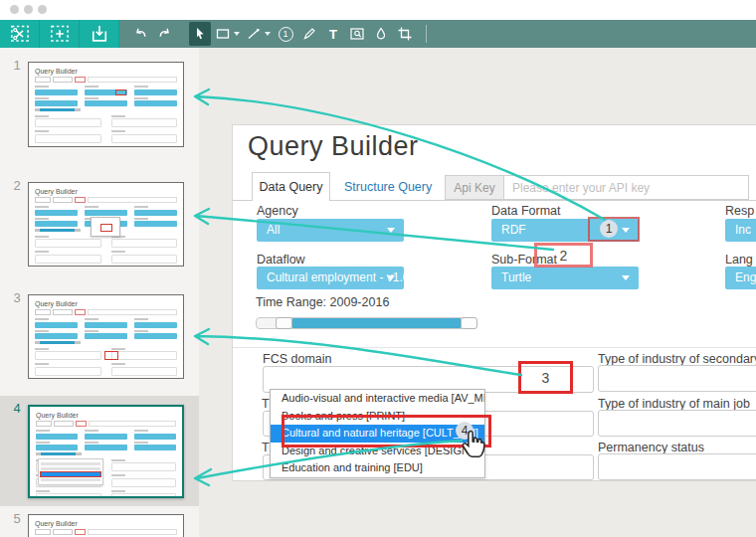 Image resolution: width=756 pixels, height=537 pixels. Describe the element at coordinates (20, 34) in the screenshot. I see `capture-region-button` at that location.